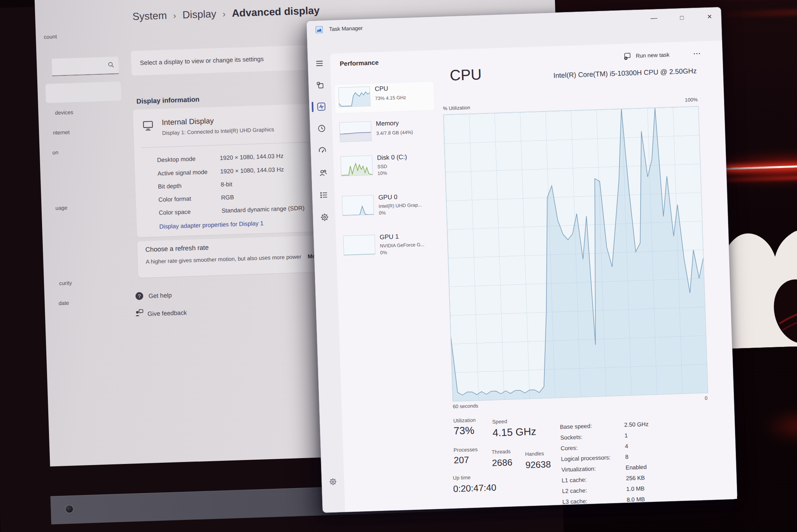 This screenshot has width=797, height=532. Describe the element at coordinates (390, 248) in the screenshot. I see `perf-card-gpu1: GPU 1 NVIDIA GeForce G... 0%` at that location.